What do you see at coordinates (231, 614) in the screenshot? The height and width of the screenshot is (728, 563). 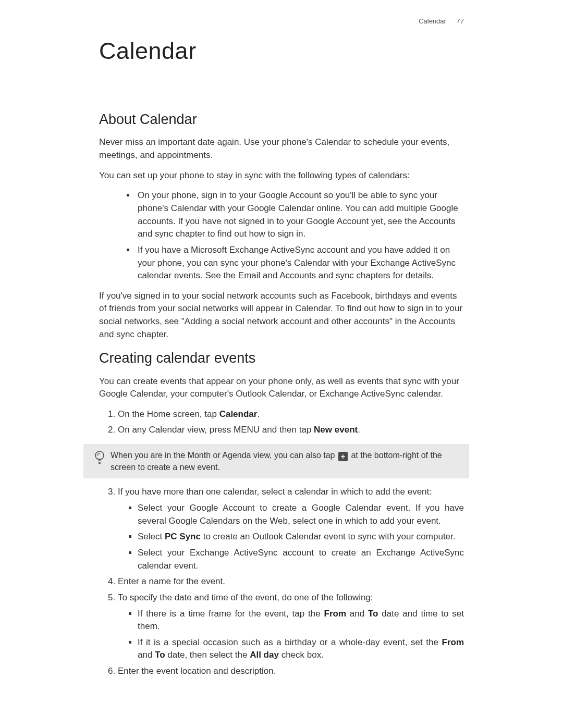 I see `s5s1a: If there is a time frame for the event, …` at bounding box center [231, 614].